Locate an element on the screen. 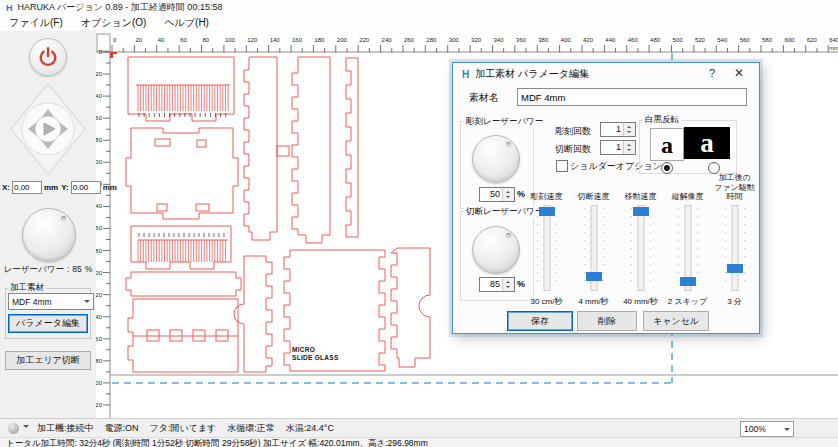 This screenshot has width=838, height=447. close-icon: ✕ is located at coordinates (739, 73).